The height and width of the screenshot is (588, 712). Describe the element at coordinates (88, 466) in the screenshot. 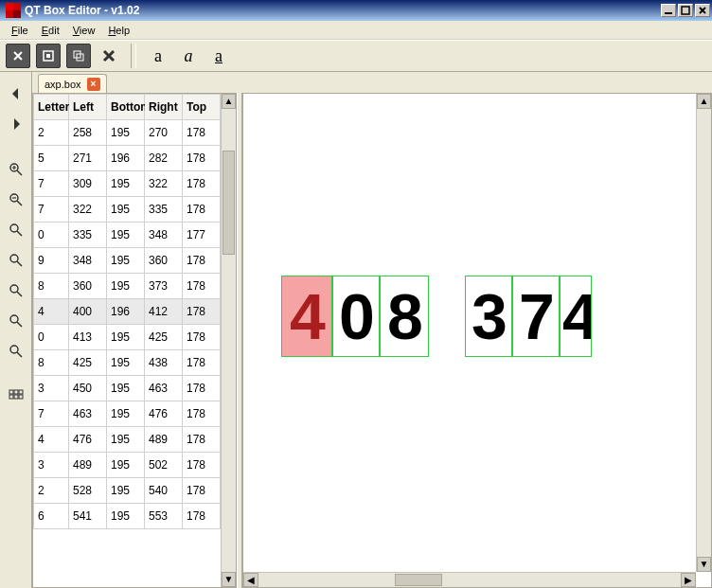

I see `cell-left: 489` at that location.